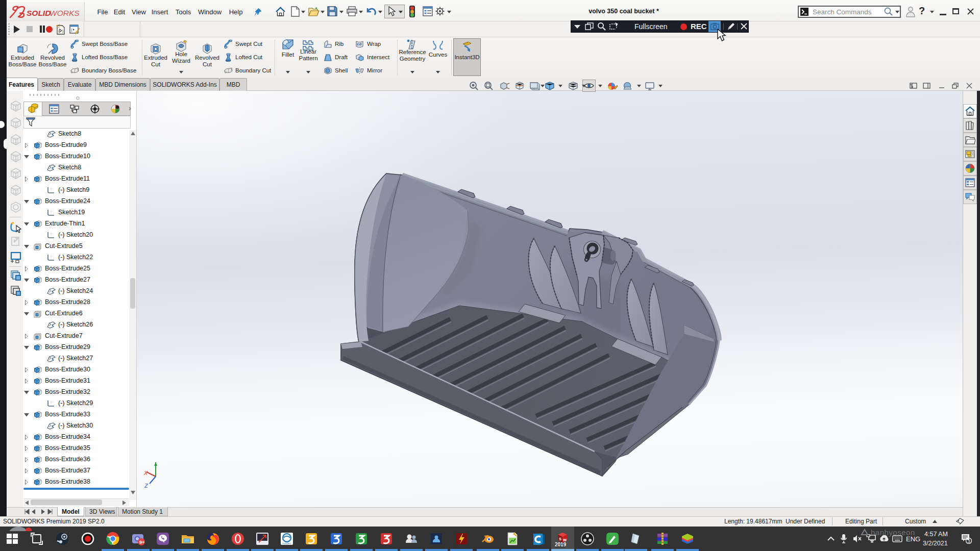 The height and width of the screenshot is (551, 980). What do you see at coordinates (969, 541) in the screenshot?
I see `svg-text: 3` at bounding box center [969, 541].